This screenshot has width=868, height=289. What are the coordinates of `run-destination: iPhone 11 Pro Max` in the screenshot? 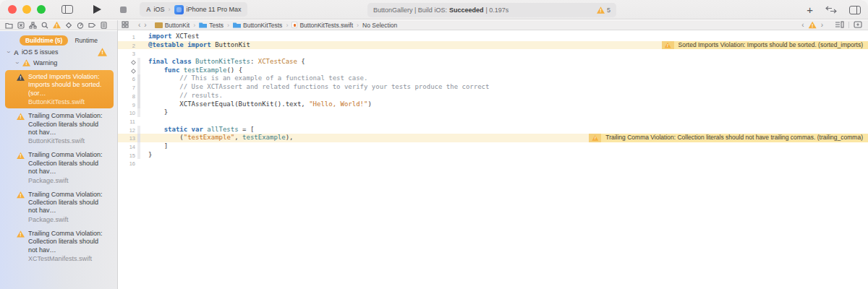 It's located at (214, 9).